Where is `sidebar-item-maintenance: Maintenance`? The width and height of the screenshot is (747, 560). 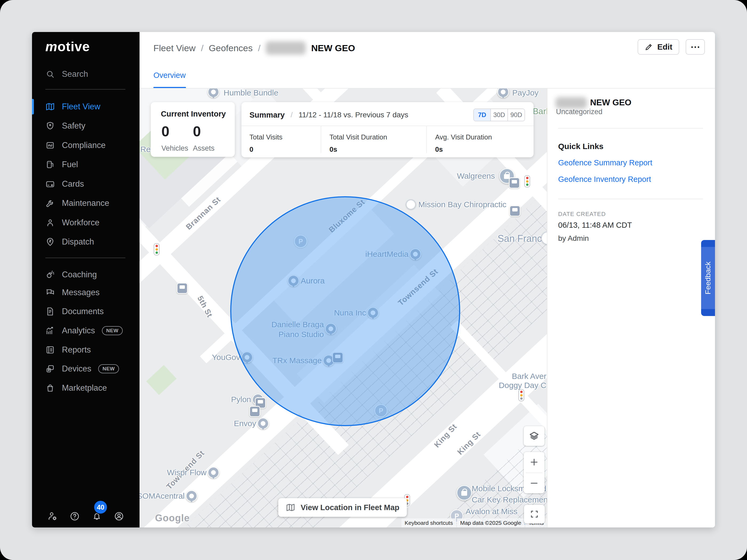
sidebar-item-maintenance: Maintenance is located at coordinates (88, 203).